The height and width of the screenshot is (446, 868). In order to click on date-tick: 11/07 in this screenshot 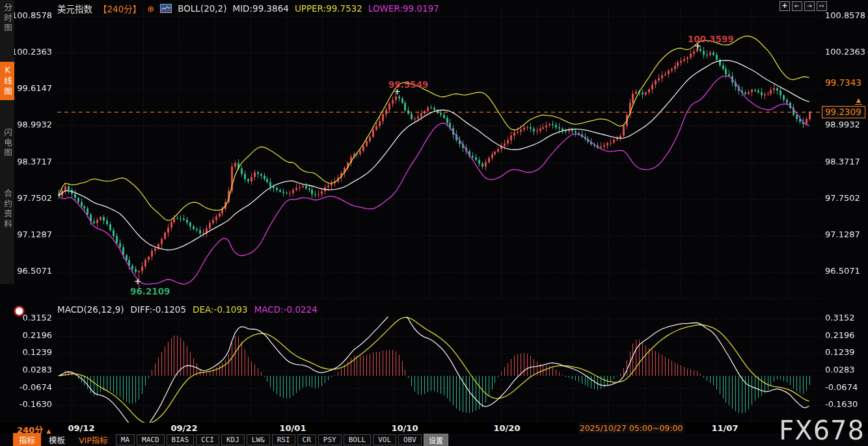, I will do `click(725, 428)`.